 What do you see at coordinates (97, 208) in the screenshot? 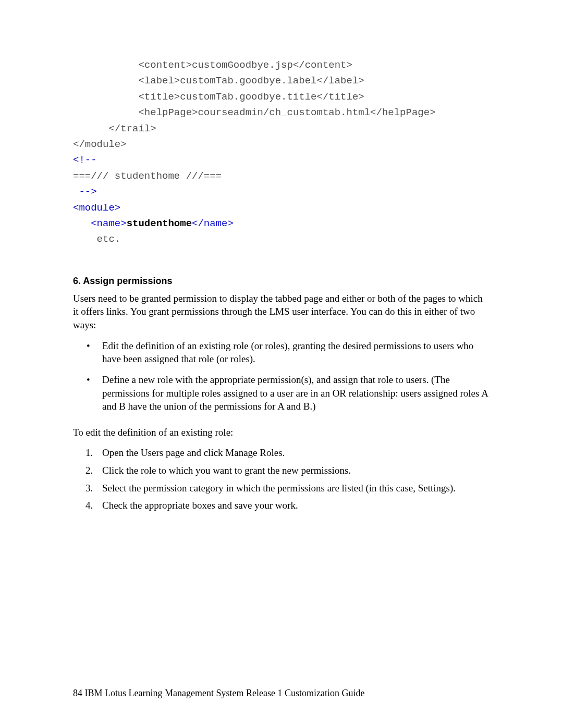
I see `code-line-10: <module>` at bounding box center [97, 208].